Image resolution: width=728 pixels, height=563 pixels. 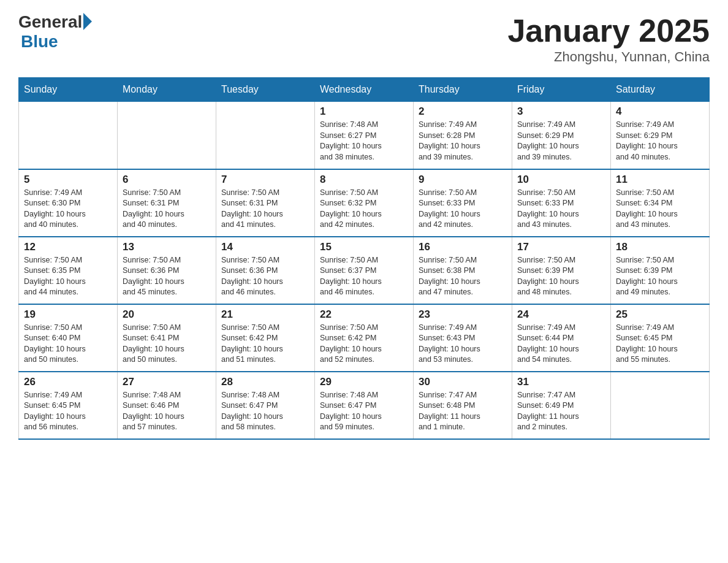 I want to click on calendar-cell: 2Sunrise: 7:49 AM Sunset: 6:28 PM Daylig…, so click(x=463, y=136).